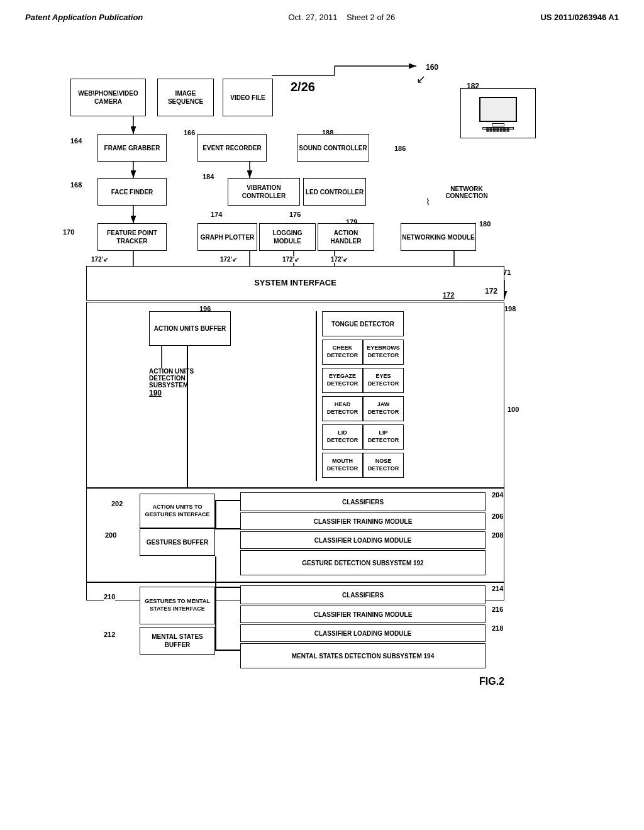 The width and height of the screenshot is (644, 830). I want to click on box-eyebrows-detector: EYEBROWS DETECTOR, so click(384, 352).